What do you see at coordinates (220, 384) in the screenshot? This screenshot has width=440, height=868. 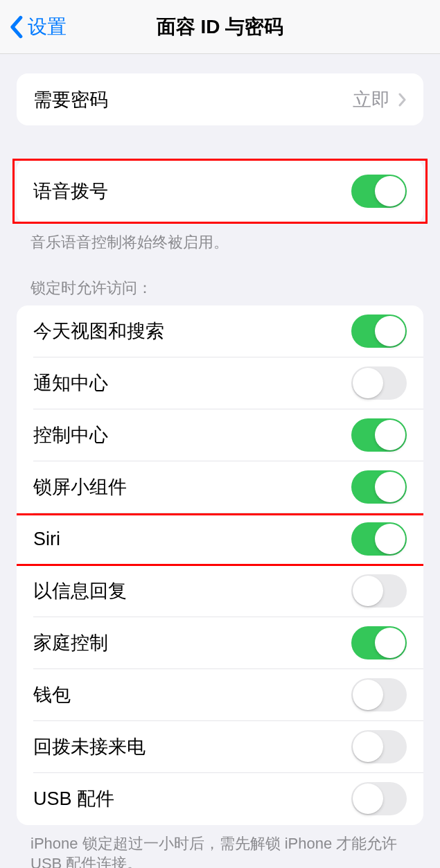 I see `lock-access-row: 通知中心` at bounding box center [220, 384].